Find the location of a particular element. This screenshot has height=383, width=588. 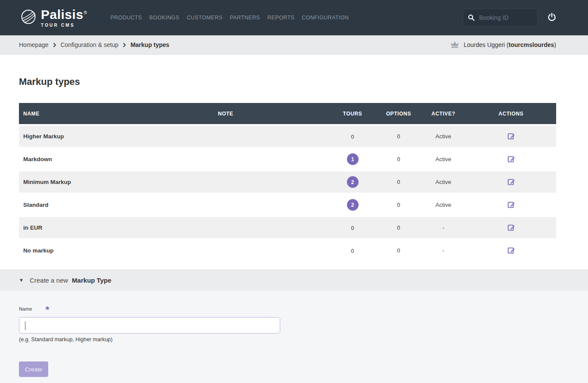

brand-logo: Palisis® TOUR CMS is located at coordinates (53, 18).